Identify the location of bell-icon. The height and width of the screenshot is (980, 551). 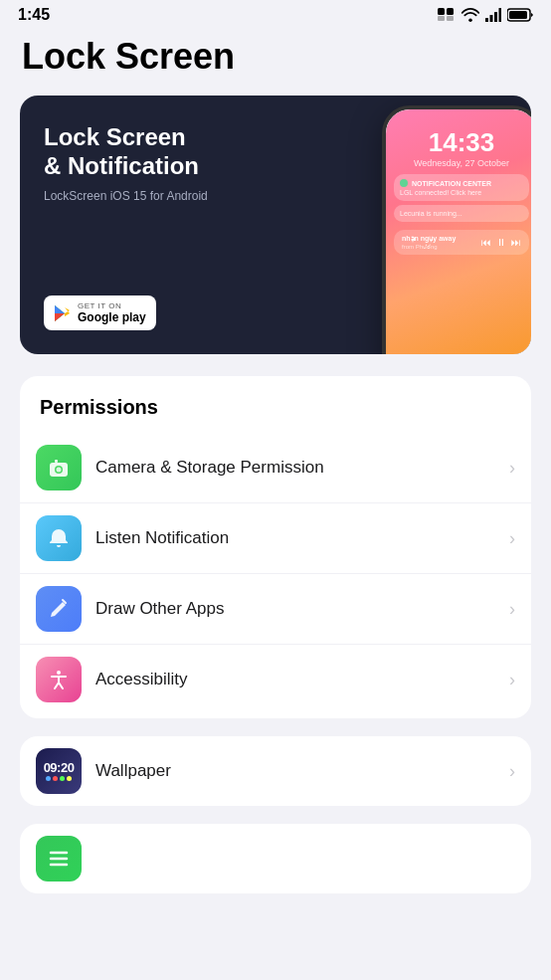
(59, 538).